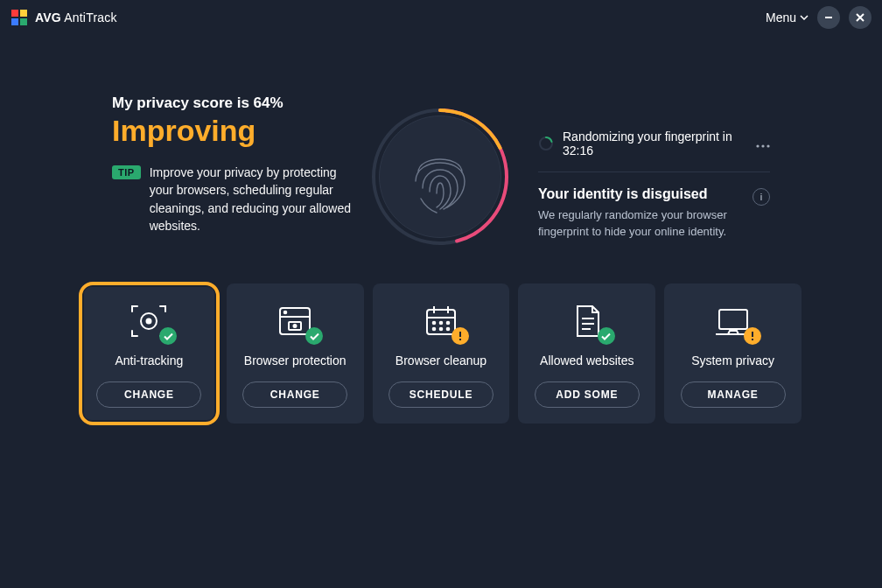 The image size is (882, 588). What do you see at coordinates (149, 360) in the screenshot?
I see `tile-title: Anti-tracking` at bounding box center [149, 360].